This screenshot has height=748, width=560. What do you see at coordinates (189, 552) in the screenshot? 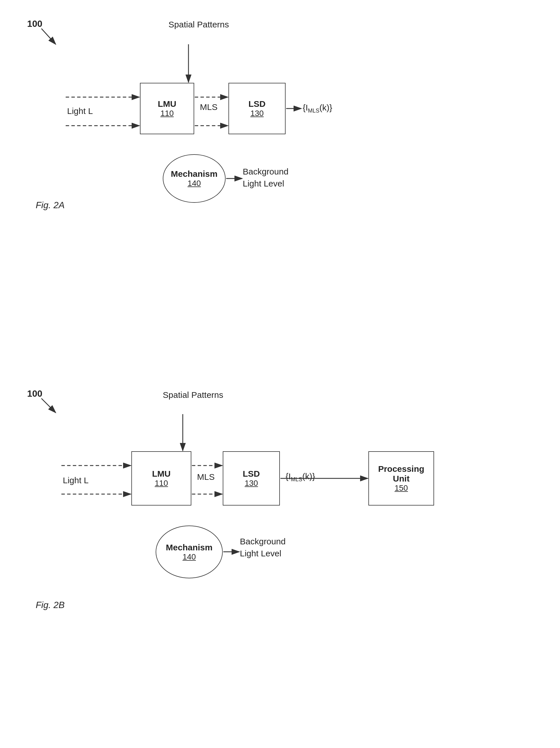
I see `fig2b-mechanism-ellipse: Mechanism 140` at bounding box center [189, 552].